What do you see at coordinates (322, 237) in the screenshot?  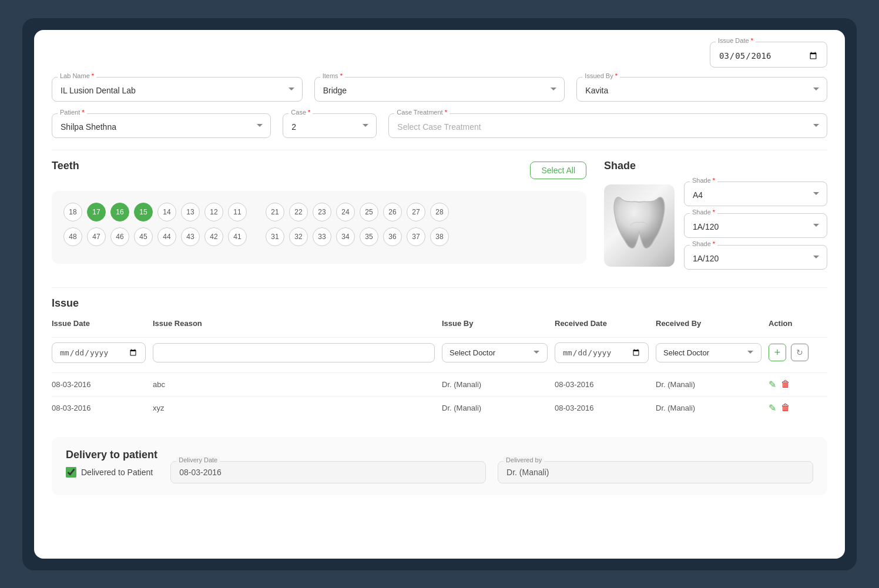 I see `tooth-btn-33: 33` at bounding box center [322, 237].